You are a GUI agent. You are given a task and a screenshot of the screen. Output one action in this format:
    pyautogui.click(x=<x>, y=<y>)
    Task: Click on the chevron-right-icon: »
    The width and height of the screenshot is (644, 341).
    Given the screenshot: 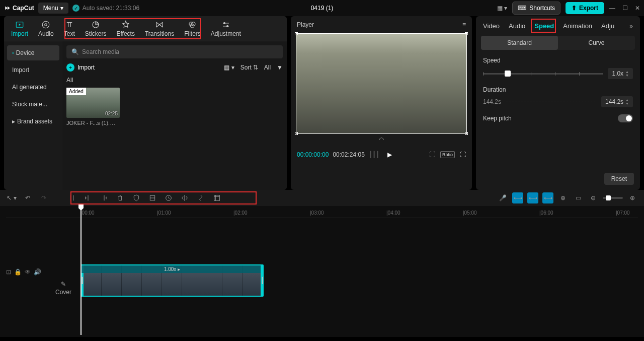 What is the action you would take?
    pyautogui.click(x=631, y=26)
    